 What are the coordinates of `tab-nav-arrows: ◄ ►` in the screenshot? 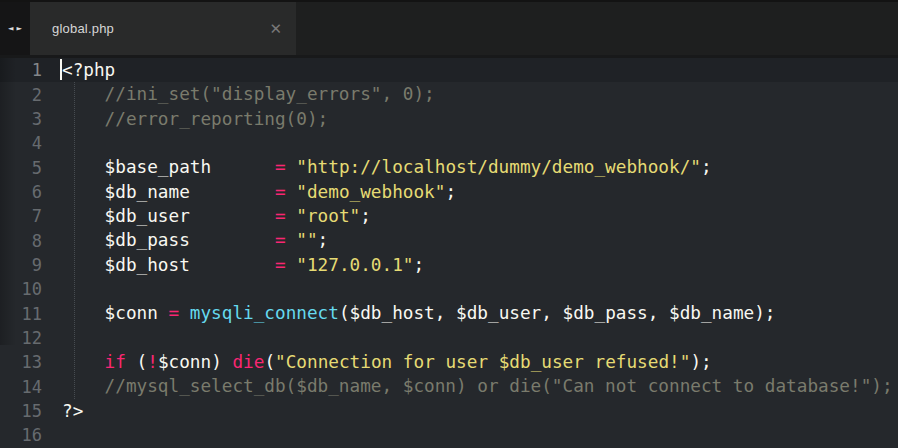 It's located at (15, 28).